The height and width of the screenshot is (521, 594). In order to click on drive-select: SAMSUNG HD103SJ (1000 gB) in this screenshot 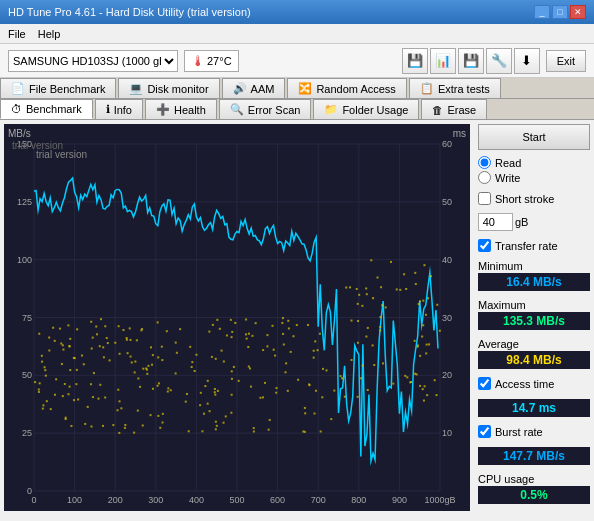, I will do `click(93, 61)`.